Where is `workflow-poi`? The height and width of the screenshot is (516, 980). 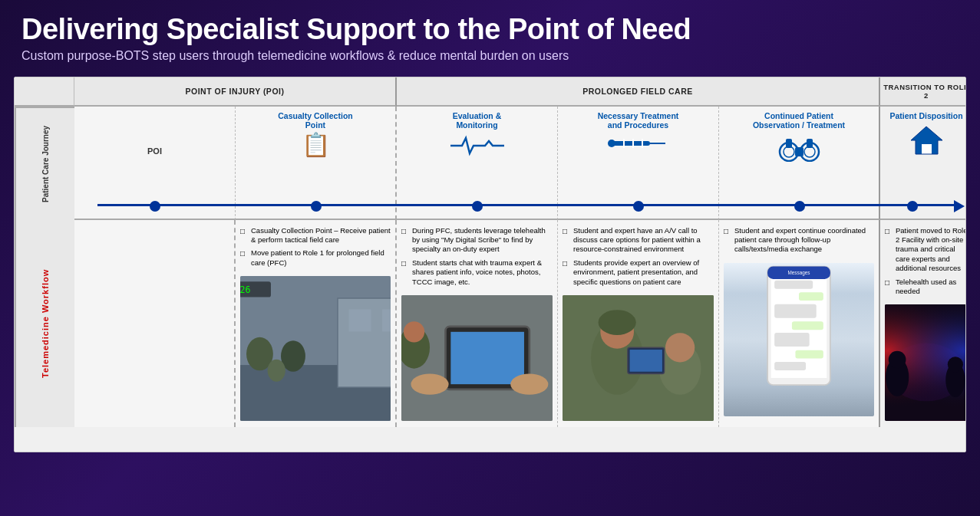
workflow-poi is located at coordinates (155, 324).